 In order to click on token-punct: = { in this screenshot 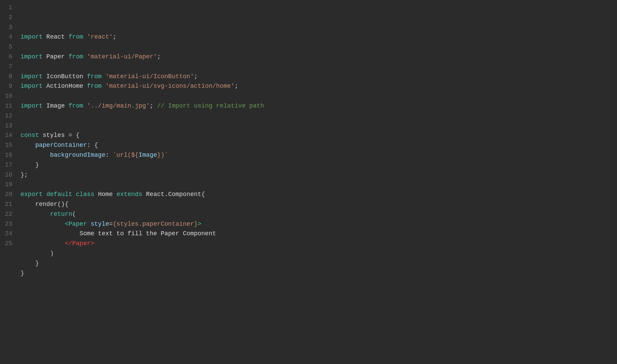, I will do `click(74, 135)`.